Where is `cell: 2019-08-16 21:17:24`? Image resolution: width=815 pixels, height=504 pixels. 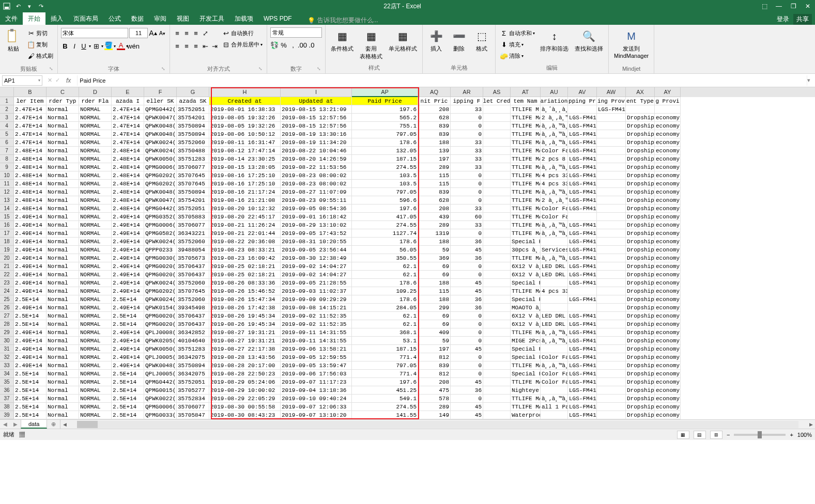
cell: 2019-08-16 21:17:24 is located at coordinates (245, 192).